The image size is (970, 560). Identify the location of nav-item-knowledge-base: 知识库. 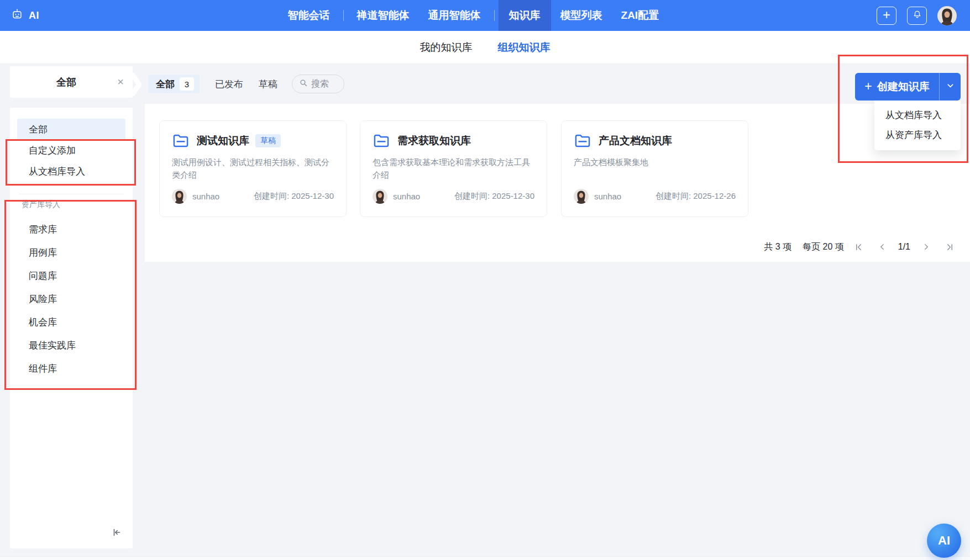
(525, 15).